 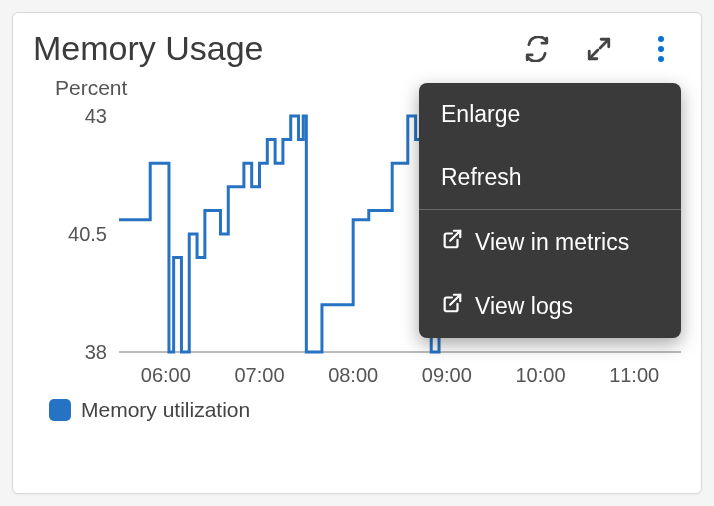 What do you see at coordinates (96, 352) in the screenshot?
I see `svg-text: 38` at bounding box center [96, 352].